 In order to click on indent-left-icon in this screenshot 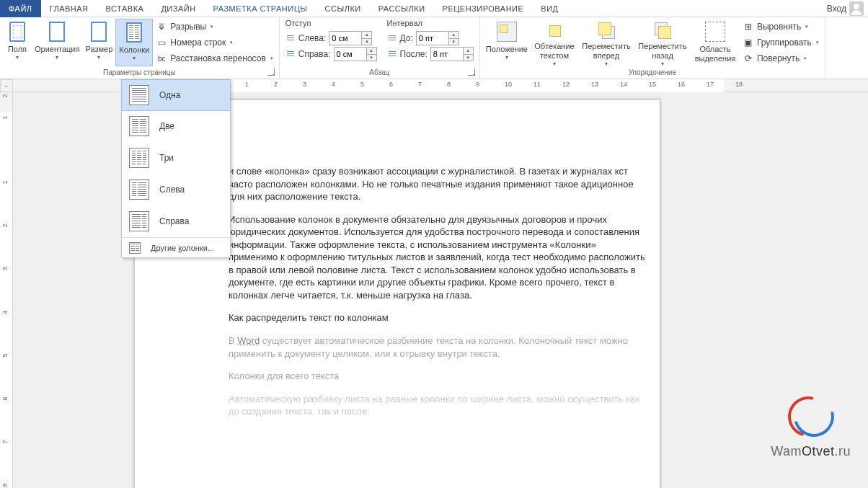, I will do `click(291, 38)`.